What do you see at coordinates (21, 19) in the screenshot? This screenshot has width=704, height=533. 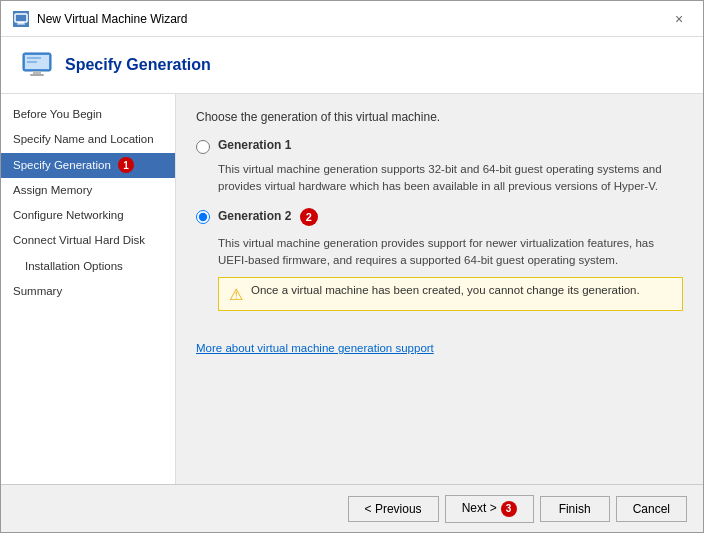 I see `wizard-icon` at bounding box center [21, 19].